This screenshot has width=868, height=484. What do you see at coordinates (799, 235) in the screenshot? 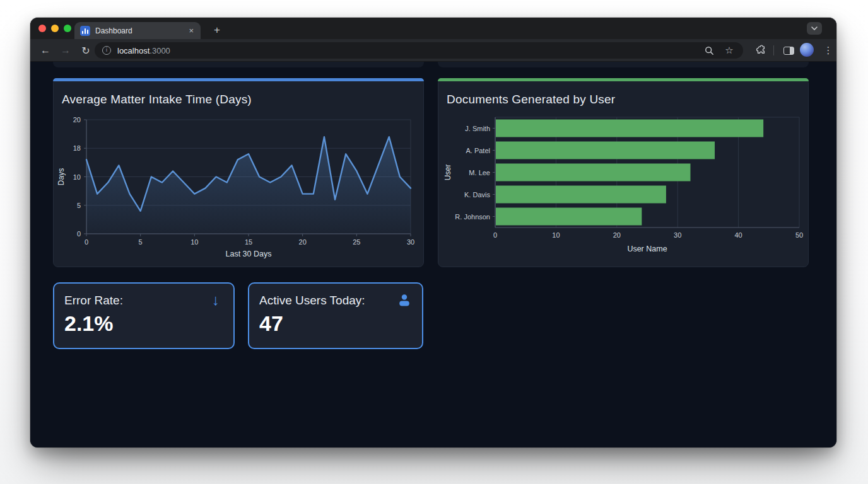
I see `svg-text: 50` at bounding box center [799, 235].